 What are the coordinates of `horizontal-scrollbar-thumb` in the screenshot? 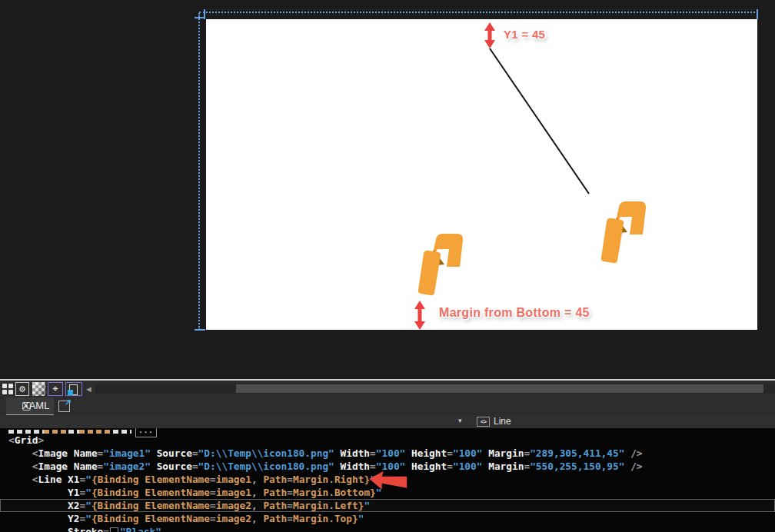 It's located at (500, 389).